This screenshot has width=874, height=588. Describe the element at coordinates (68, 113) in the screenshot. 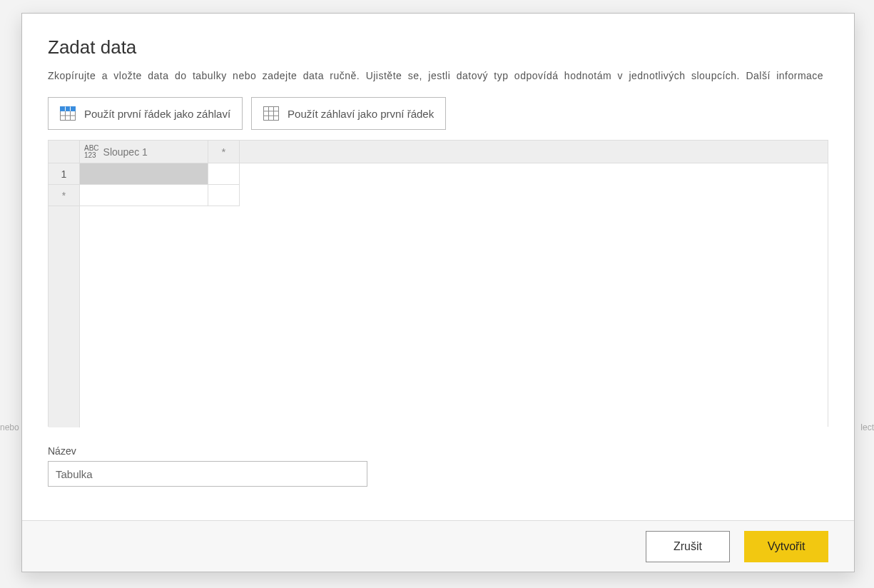

I see `table-header-icon` at that location.